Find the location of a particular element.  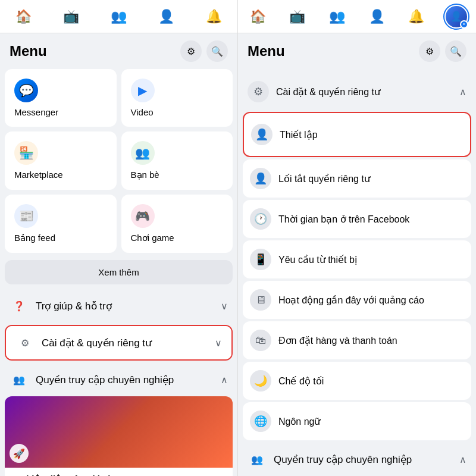

games-label: Chơi game is located at coordinates (152, 238).